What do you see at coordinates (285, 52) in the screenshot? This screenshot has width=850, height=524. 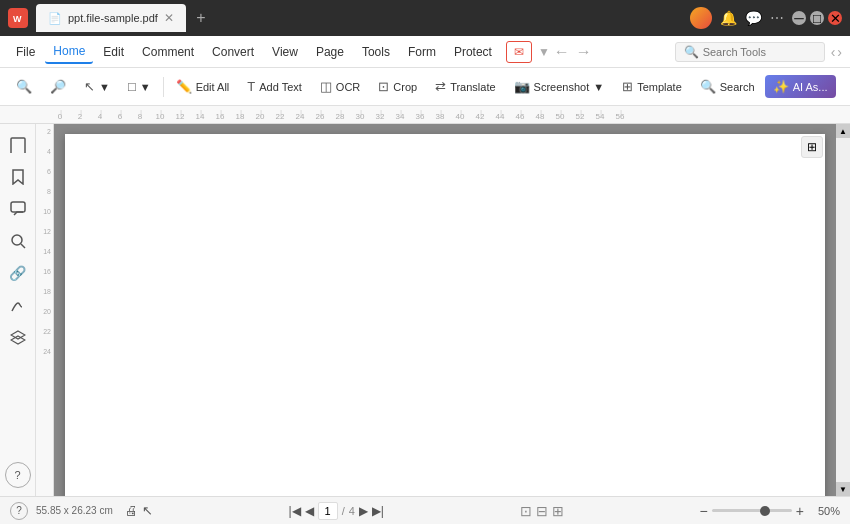 I see `menu-view: View` at bounding box center [285, 52].